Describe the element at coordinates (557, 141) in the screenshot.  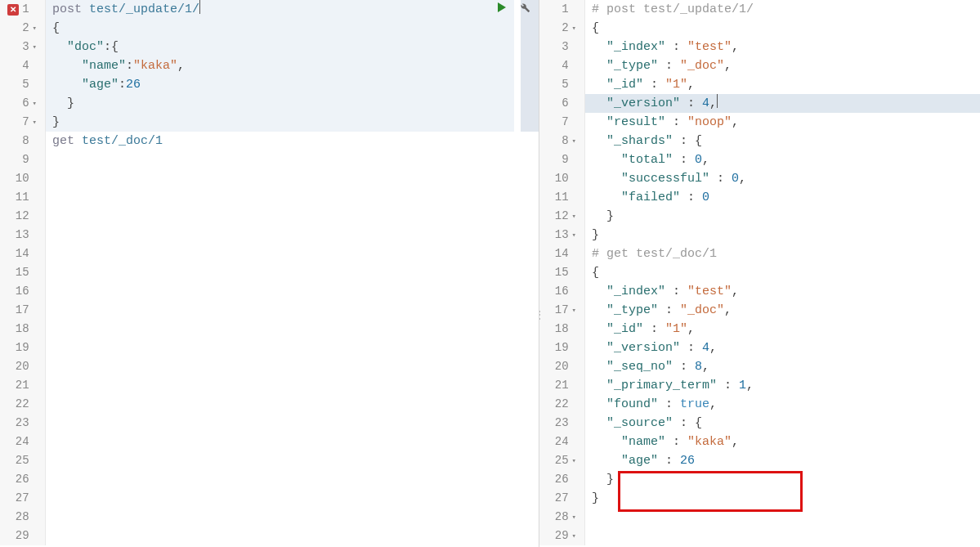
I see `gutter-line: 8▾` at that location.